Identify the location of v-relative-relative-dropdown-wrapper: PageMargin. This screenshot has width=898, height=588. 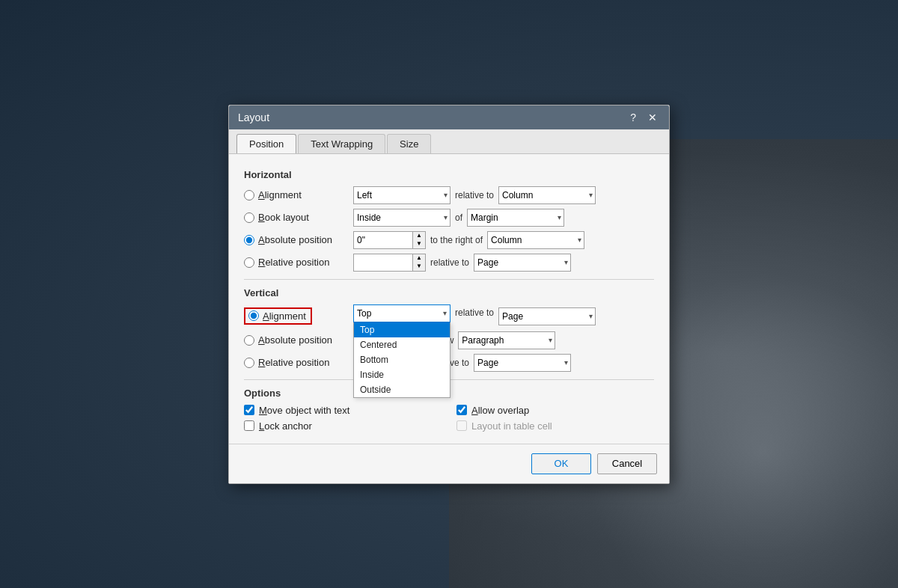
(522, 363).